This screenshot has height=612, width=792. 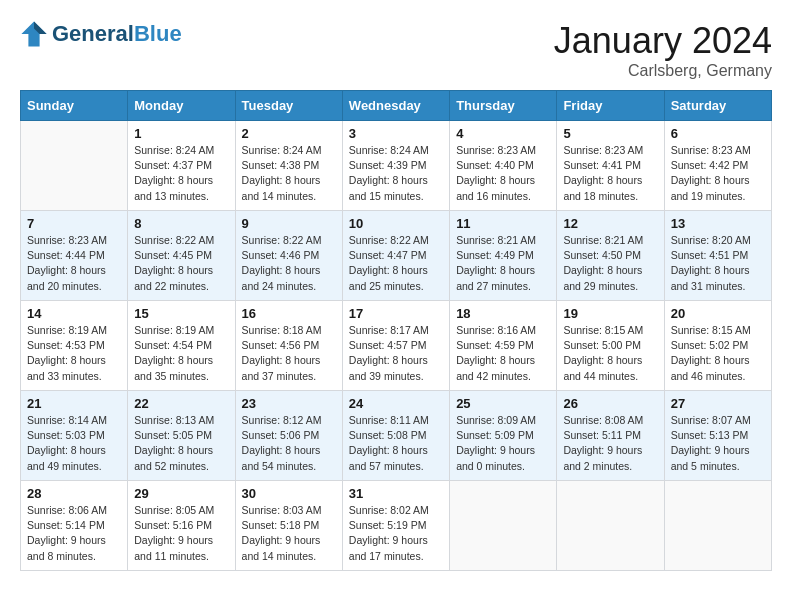 What do you see at coordinates (74, 224) in the screenshot?
I see `day-number: 7` at bounding box center [74, 224].